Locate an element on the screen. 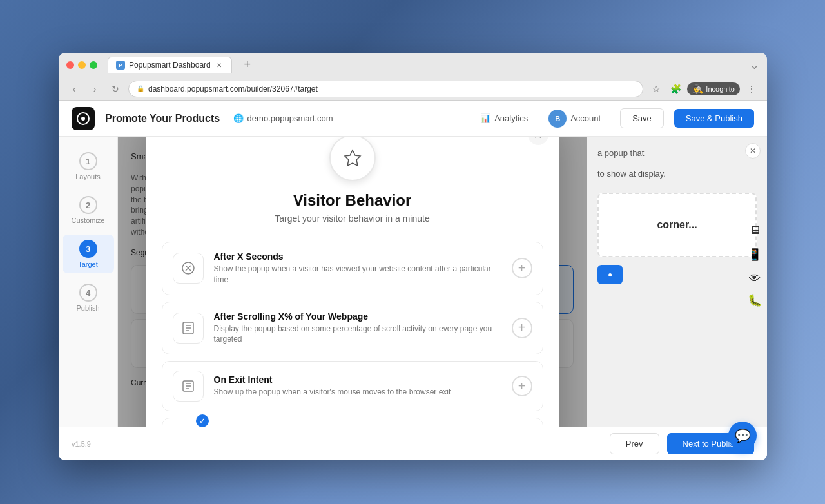  after-x-seconds-title: After X Seconds is located at coordinates (358, 257).